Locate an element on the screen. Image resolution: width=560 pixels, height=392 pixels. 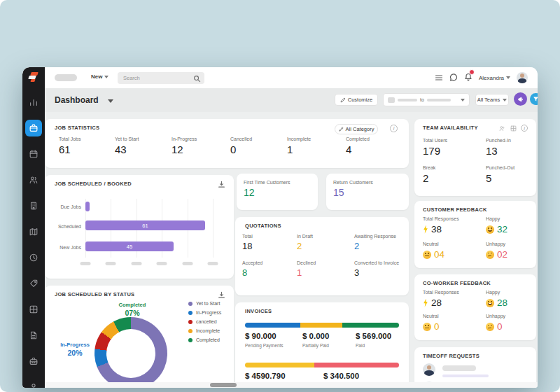
building-icon is located at coordinates (34, 206).